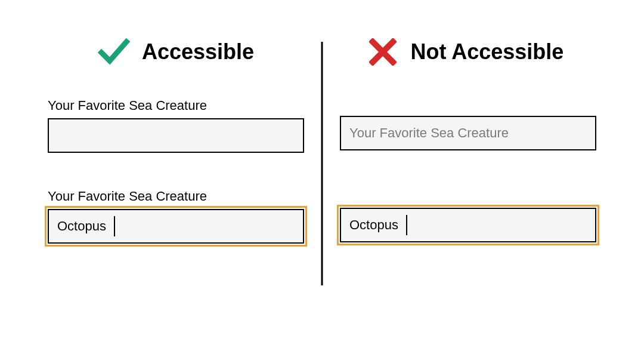 Image resolution: width=644 pixels, height=363 pixels. I want to click on vertical-divider, so click(322, 164).